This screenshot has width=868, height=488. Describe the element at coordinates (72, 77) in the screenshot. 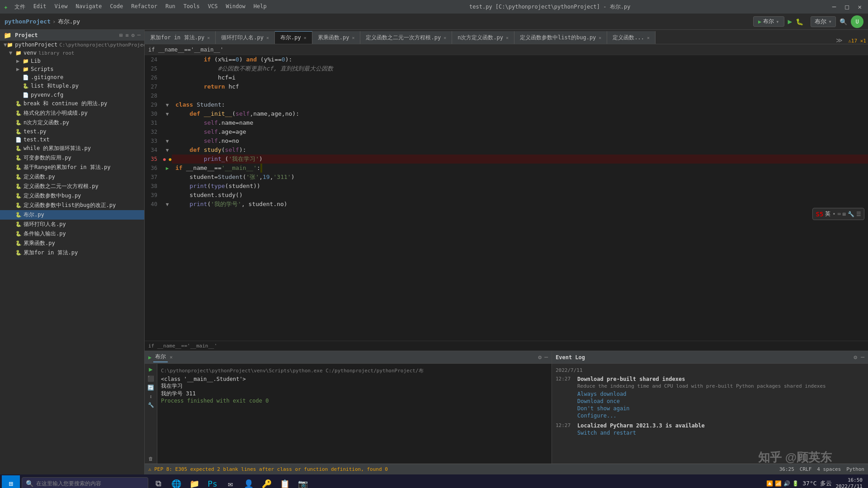

I see `tree-item-gitignore: 📄 .gitignore` at that location.